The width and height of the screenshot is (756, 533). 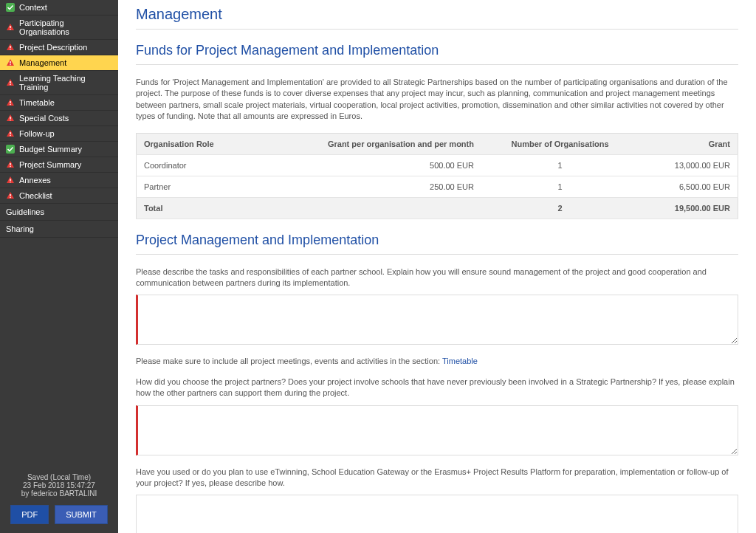 What do you see at coordinates (437, 388) in the screenshot?
I see `question-2: How did you choose the project partners?…` at bounding box center [437, 388].